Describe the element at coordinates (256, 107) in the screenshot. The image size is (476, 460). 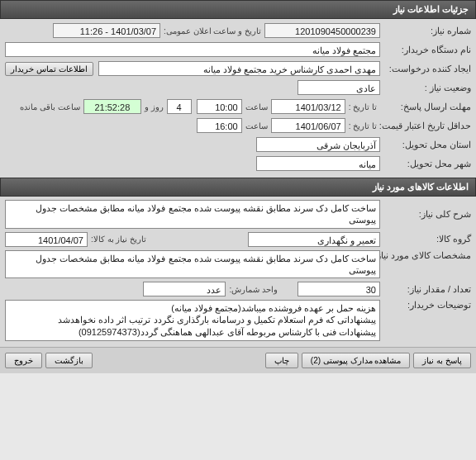
I see `time-label-1: ساعت` at that location.